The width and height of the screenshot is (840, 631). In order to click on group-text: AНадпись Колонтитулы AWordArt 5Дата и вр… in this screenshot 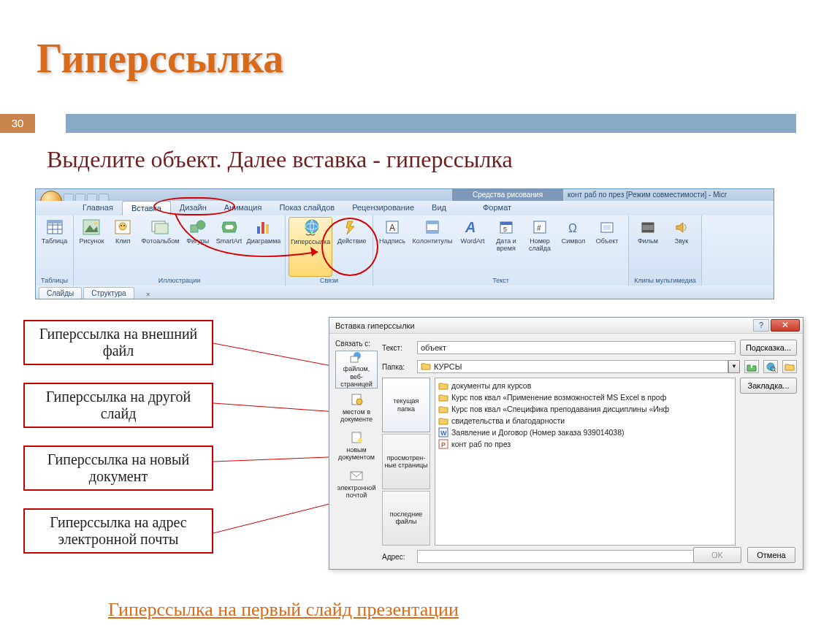, I will do `click(501, 251)`.